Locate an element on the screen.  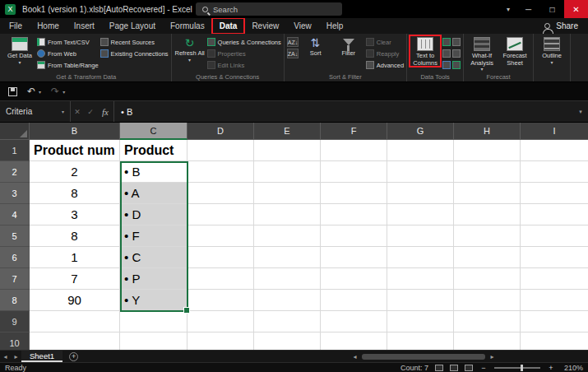
column-header-I: I is located at coordinates (554, 132).